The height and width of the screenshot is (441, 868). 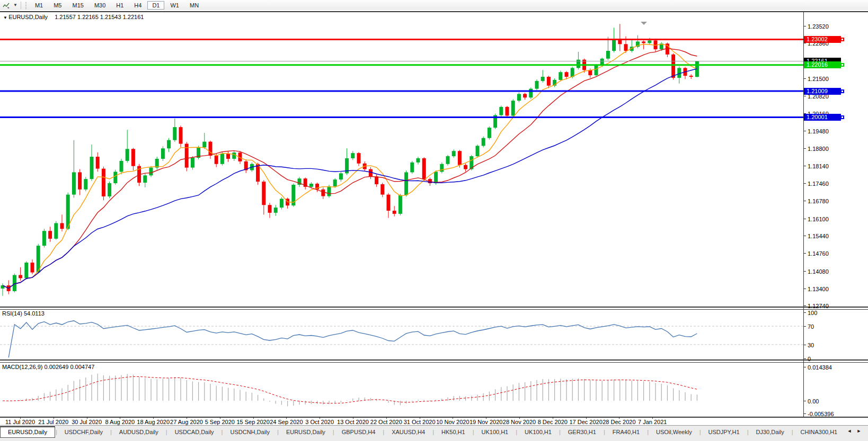 I want to click on tab-audusd-daily: AUDUSD,Daily, so click(x=139, y=432).